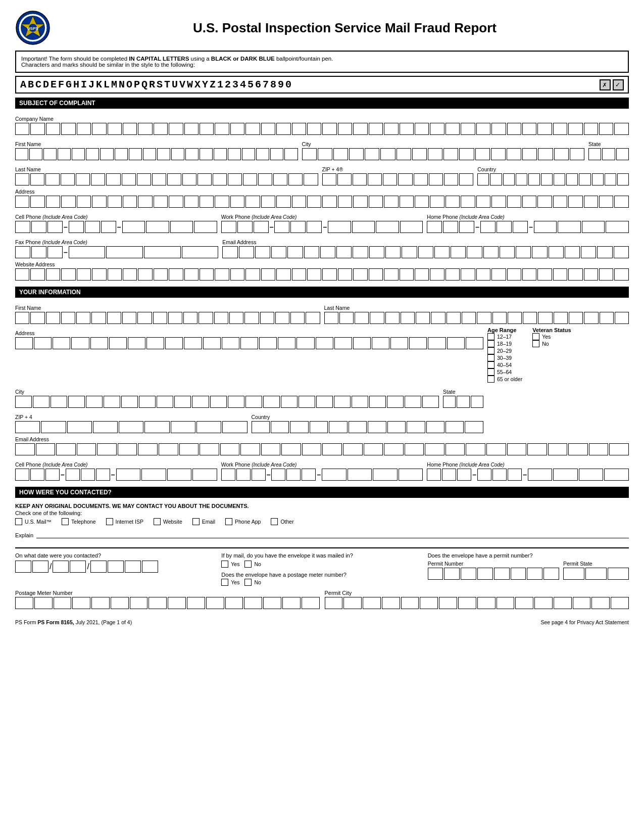 The width and height of the screenshot is (644, 834). Describe the element at coordinates (282, 522) in the screenshot. I see `contact-other: Other` at that location.